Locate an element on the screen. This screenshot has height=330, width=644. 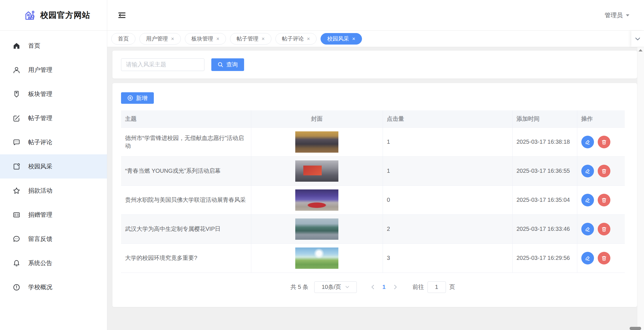
cell-clicks: 0 is located at coordinates (447, 200).